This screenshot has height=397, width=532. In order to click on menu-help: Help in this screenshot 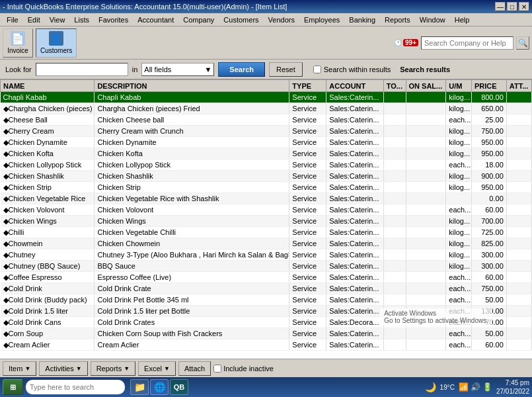, I will do `click(463, 20)`.